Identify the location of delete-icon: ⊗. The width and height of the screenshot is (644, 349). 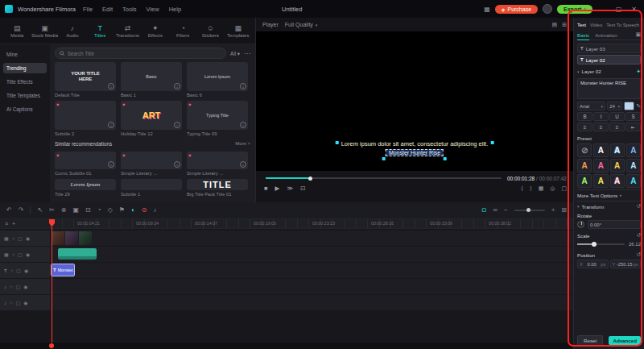
(64, 210).